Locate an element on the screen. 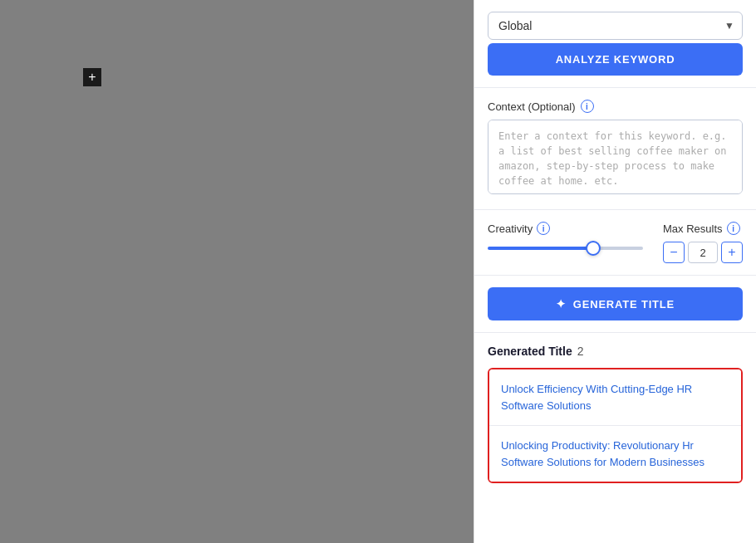 This screenshot has height=543, width=756. decrement-button: − is located at coordinates (674, 252).